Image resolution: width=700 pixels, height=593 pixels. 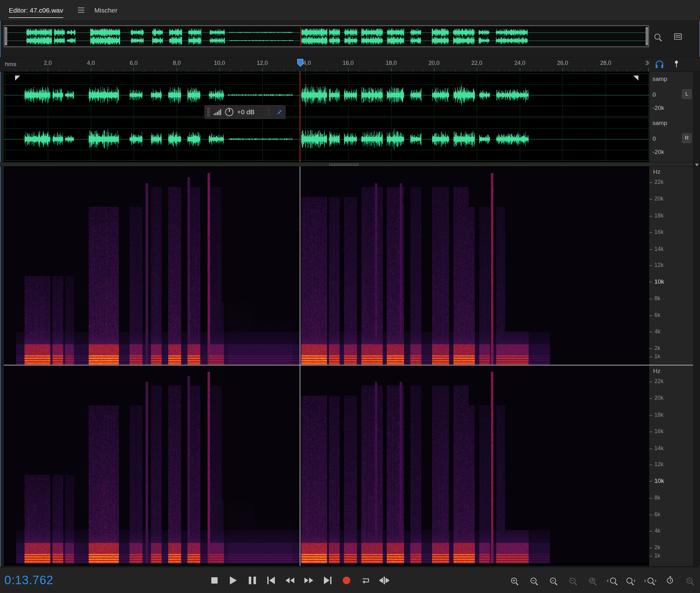 I want to click on playhead-marker, so click(x=300, y=63).